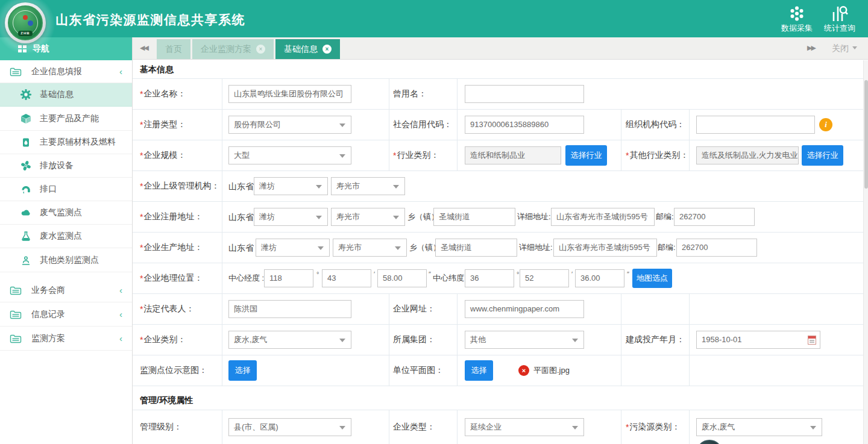 The width and height of the screenshot is (868, 444). I want to click on lng-deg-input: 118, so click(289, 278).